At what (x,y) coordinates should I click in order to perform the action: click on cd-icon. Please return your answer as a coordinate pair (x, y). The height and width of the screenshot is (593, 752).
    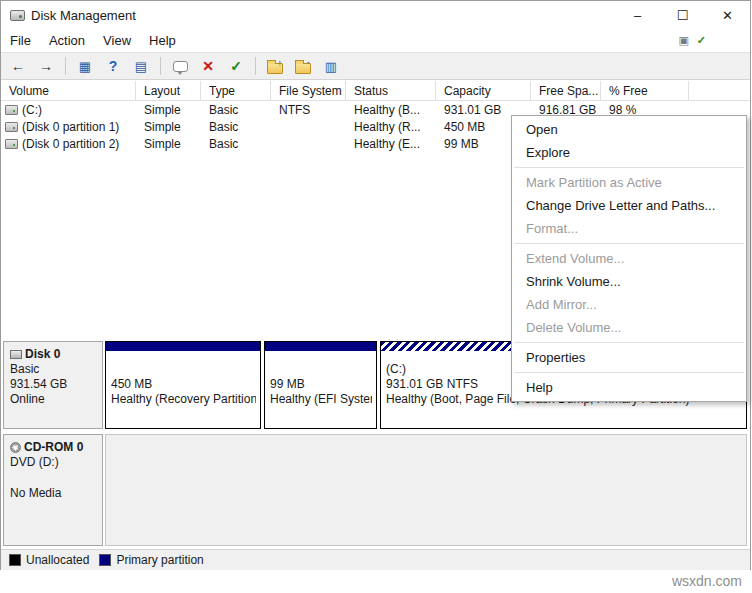
    Looking at the image, I should click on (16, 448).